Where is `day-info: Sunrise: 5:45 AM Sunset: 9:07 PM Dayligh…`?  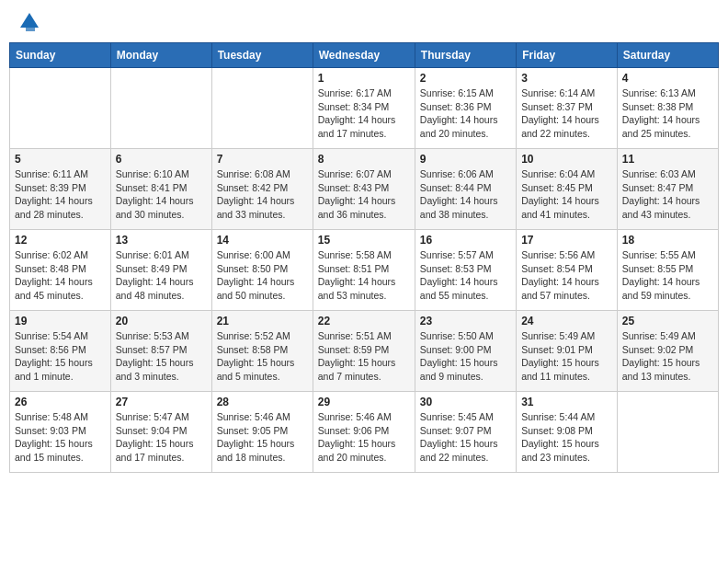
day-info: Sunrise: 5:45 AM Sunset: 9:07 PM Dayligh… is located at coordinates (465, 438).